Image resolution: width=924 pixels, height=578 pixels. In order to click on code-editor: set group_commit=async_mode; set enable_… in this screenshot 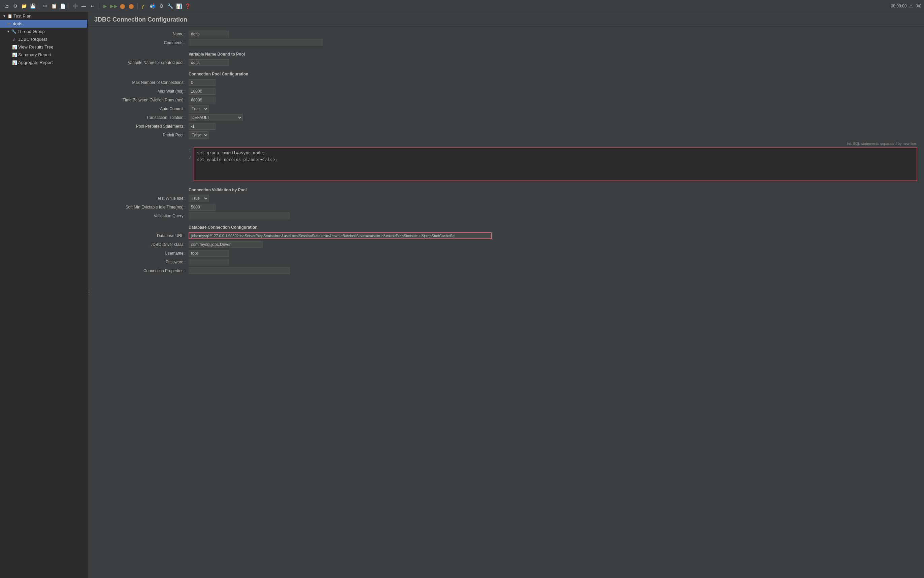, I will do `click(556, 164)`.